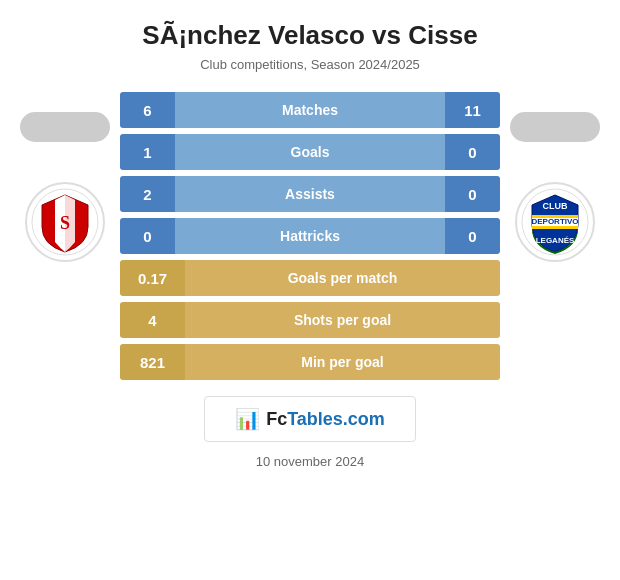 The image size is (620, 580). What do you see at coordinates (310, 110) in the screenshot?
I see `stat-row-matches: 6 Matches 11` at bounding box center [310, 110].